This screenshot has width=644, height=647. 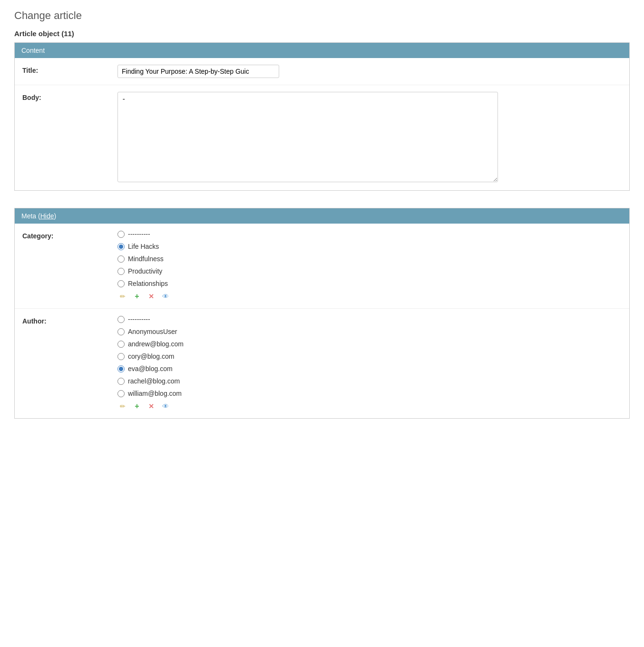 What do you see at coordinates (308, 137) in the screenshot?
I see `body-textarea: -` at bounding box center [308, 137].